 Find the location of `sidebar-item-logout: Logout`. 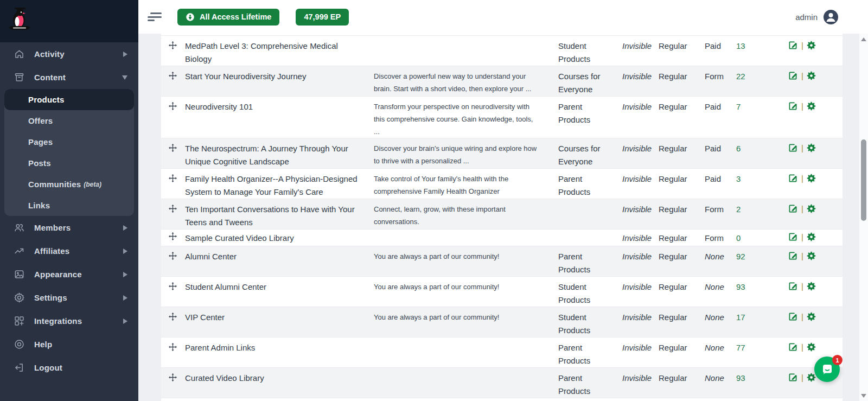

sidebar-item-logout: Logout is located at coordinates (69, 368).